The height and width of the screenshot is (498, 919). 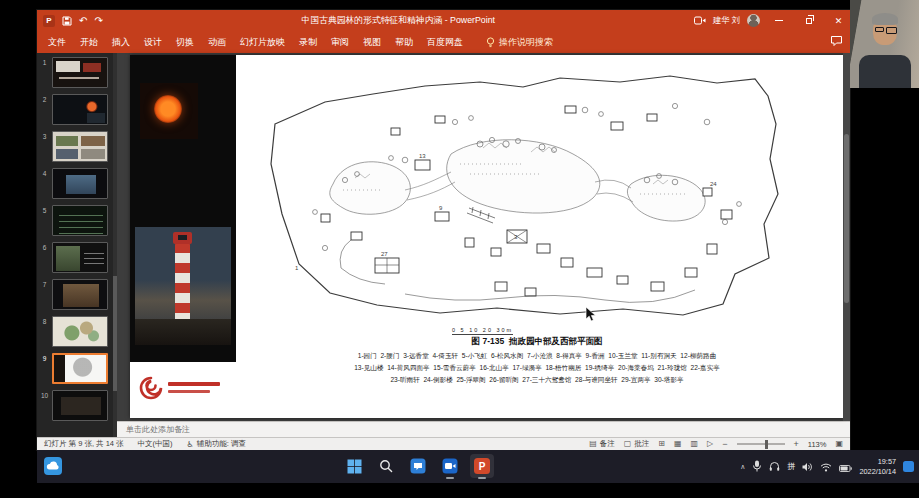 What do you see at coordinates (628, 444) in the screenshot?
I see `comments-icon: ▢` at bounding box center [628, 444].